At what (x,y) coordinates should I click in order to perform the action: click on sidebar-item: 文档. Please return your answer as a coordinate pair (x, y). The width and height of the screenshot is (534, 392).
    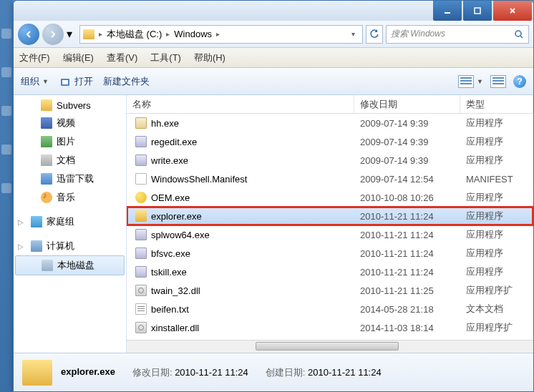
    Looking at the image, I should click on (70, 160).